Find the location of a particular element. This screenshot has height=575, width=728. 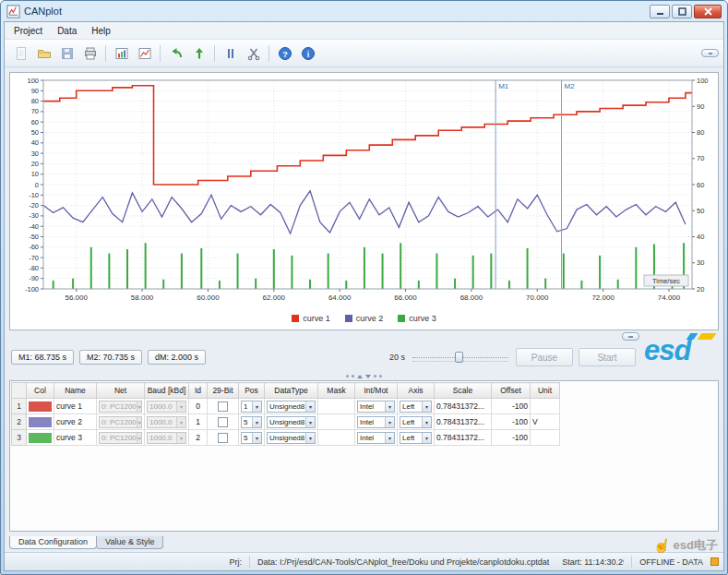

row-number: 3 is located at coordinates (19, 437).